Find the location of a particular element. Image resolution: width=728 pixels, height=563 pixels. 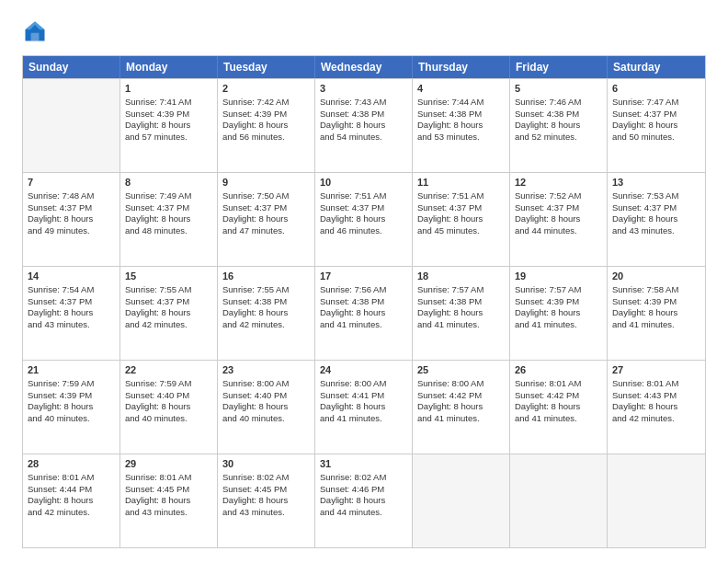

cal-cell: 3Sunrise: 7:43 AM Sunset: 4:38 PM Daylig… is located at coordinates (364, 125).